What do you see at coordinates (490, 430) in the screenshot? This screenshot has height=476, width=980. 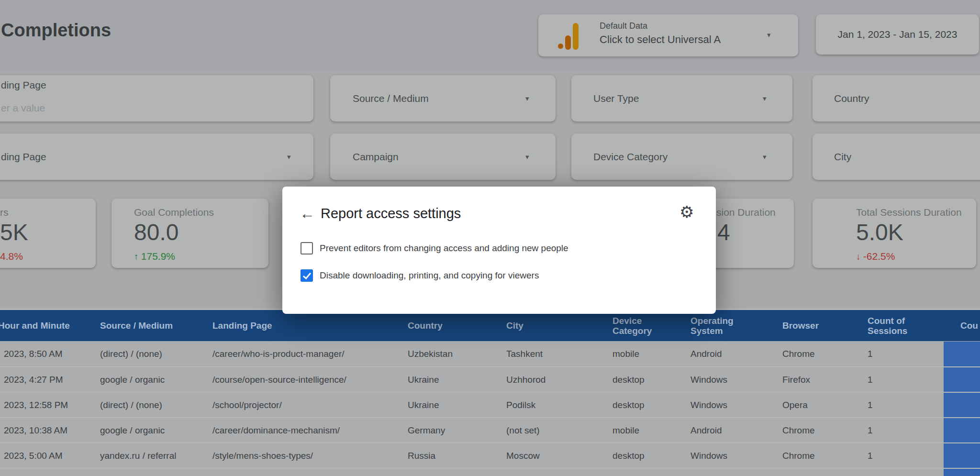 I see `table-row: 2023, 10:38 AMgoogle / organic/career/do…` at bounding box center [490, 430].